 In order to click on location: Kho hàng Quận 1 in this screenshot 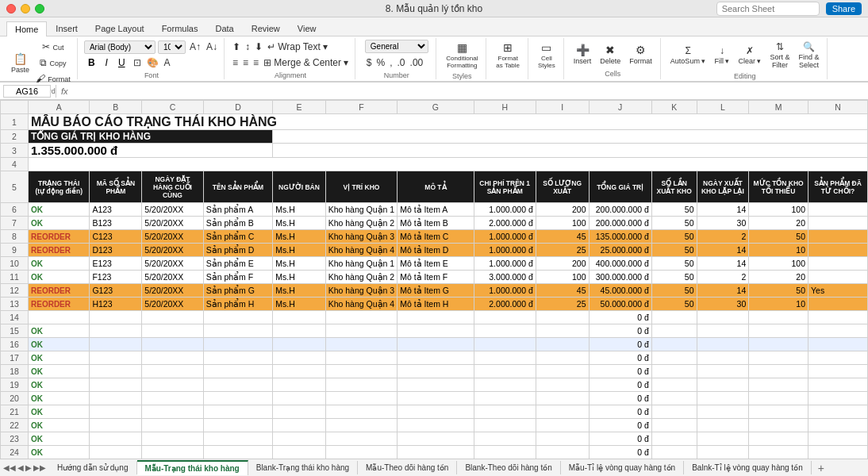, I will do `click(361, 209)`.